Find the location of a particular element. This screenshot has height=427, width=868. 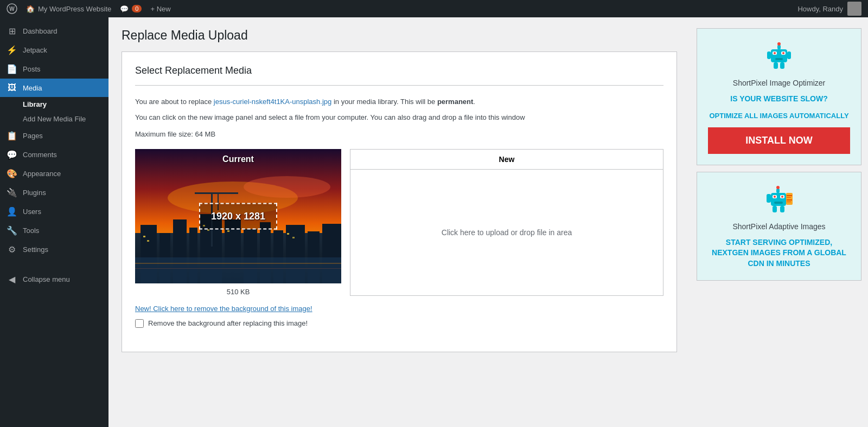

appearance-icon: 🎨 is located at coordinates (12, 173).